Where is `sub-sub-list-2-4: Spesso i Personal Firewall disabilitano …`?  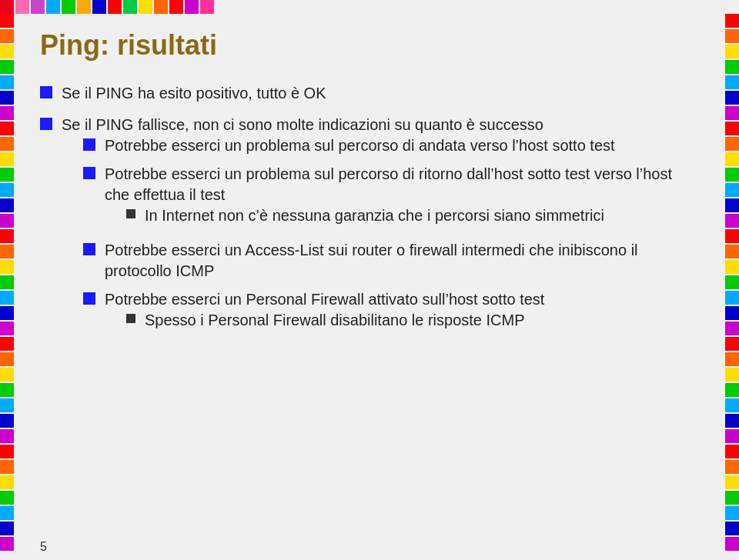
sub-sub-list-2-4: Spesso i Personal Firewall disabilitano … is located at coordinates (336, 320).